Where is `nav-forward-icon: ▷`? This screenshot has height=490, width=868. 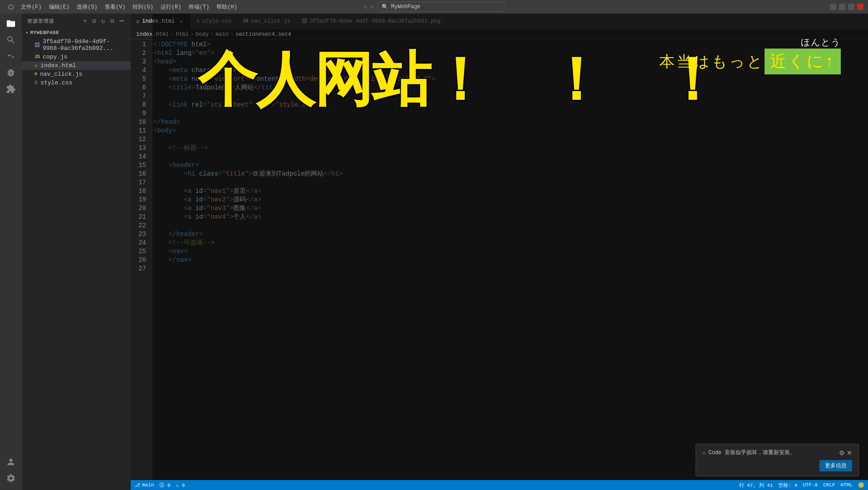
nav-forward-icon: ▷ is located at coordinates (372, 7).